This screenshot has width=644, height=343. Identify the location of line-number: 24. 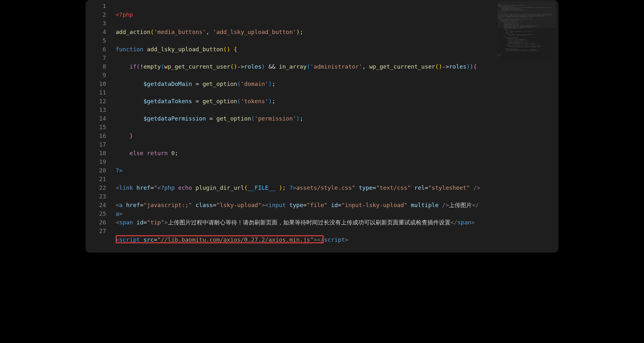
(101, 205).